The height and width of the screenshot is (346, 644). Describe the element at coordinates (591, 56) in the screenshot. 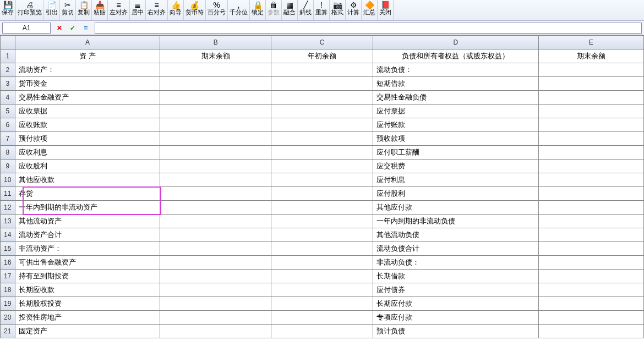

I see `cell-E1: 期末余额` at that location.